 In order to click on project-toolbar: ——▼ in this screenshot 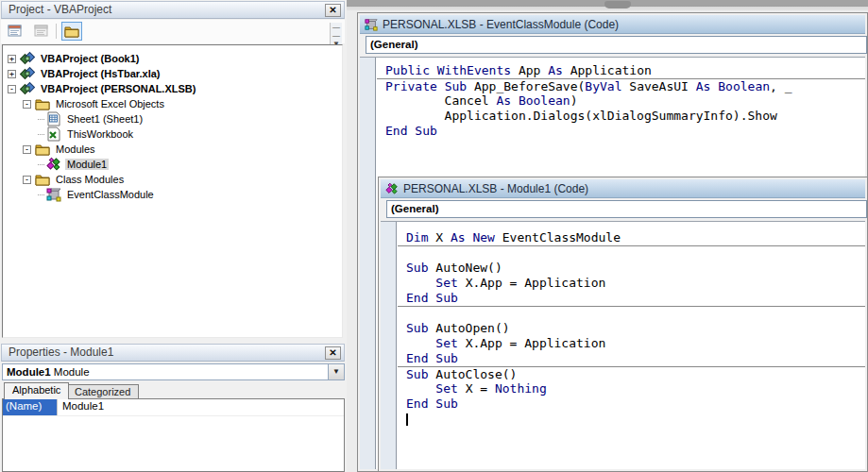, I will do `click(173, 32)`.